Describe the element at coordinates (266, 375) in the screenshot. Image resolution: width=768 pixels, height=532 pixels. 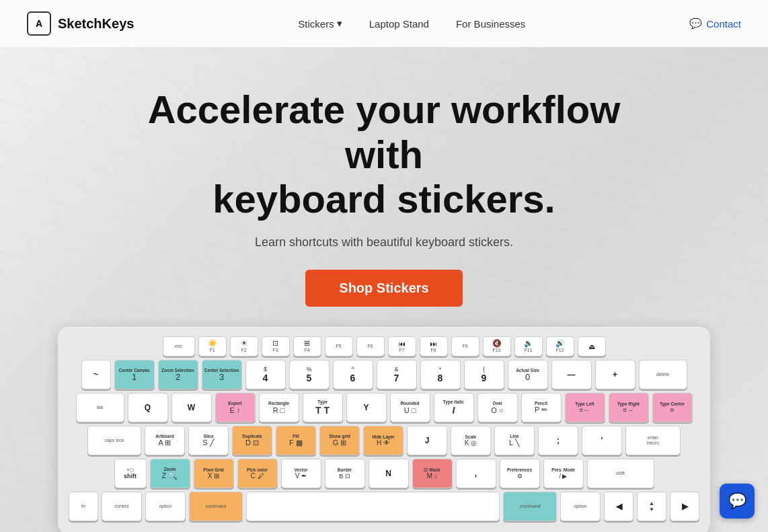
I see `key-4: $4` at that location.